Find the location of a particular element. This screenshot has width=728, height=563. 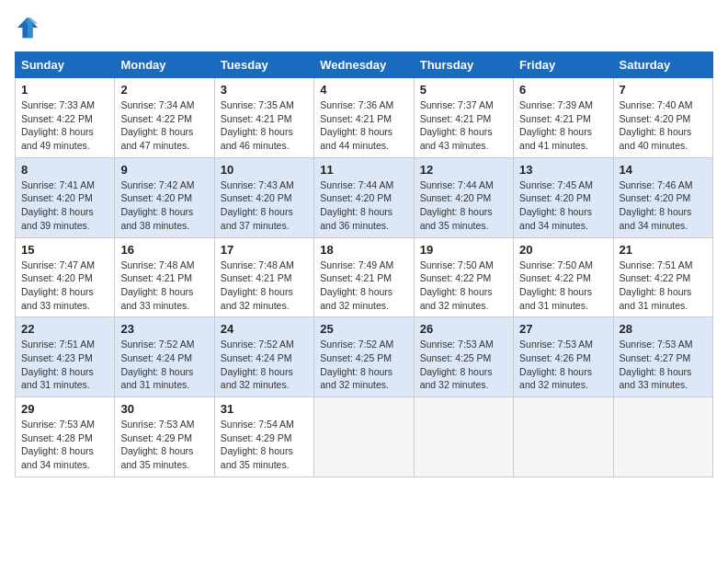

day-cell-23: 23 Sunrise: 7:52 AM Sunset: 4:24 PM Dayl… is located at coordinates (165, 357).